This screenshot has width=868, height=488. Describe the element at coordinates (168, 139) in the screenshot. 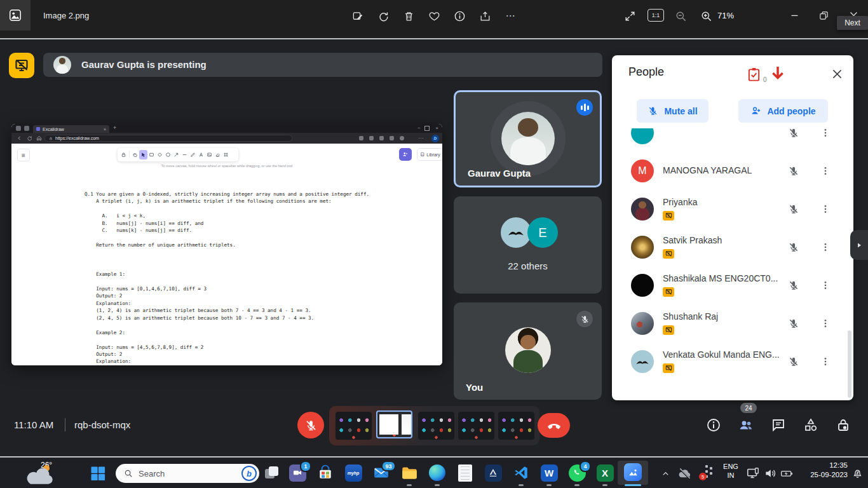

I see `url-field: https://excalidraw.com` at that location.